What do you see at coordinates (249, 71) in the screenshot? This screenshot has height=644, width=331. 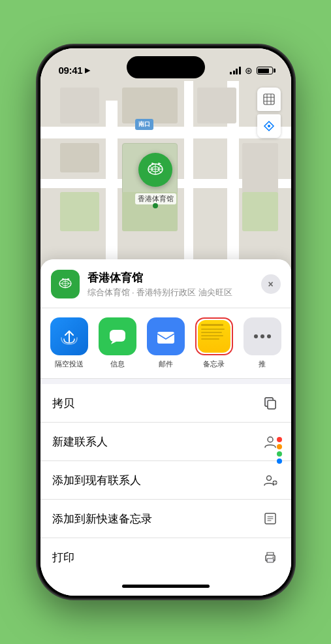 I see `wifi-icon: ⊛` at bounding box center [249, 71].